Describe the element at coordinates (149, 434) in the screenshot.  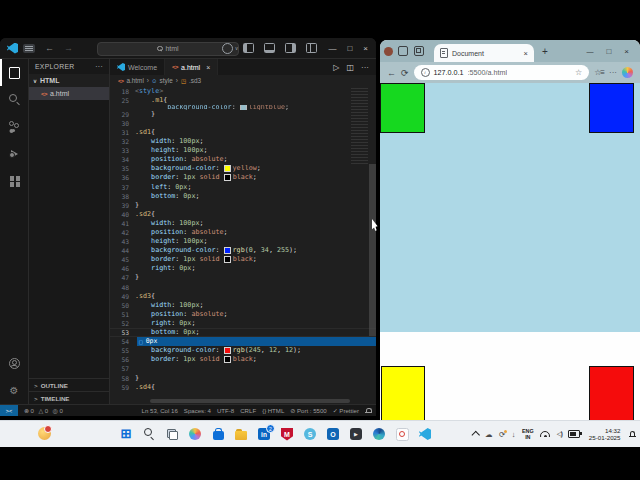
I see `search-icon` at that location.